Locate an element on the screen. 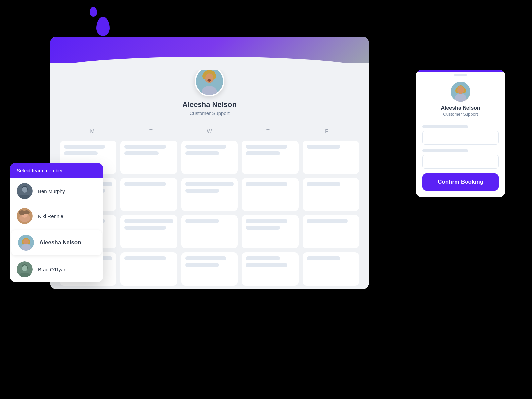  booking-avatar is located at coordinates (461, 92).